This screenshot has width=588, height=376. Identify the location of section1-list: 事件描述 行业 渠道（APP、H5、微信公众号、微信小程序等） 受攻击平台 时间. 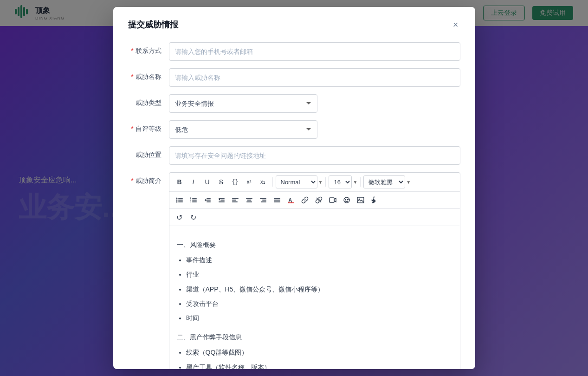
(315, 289).